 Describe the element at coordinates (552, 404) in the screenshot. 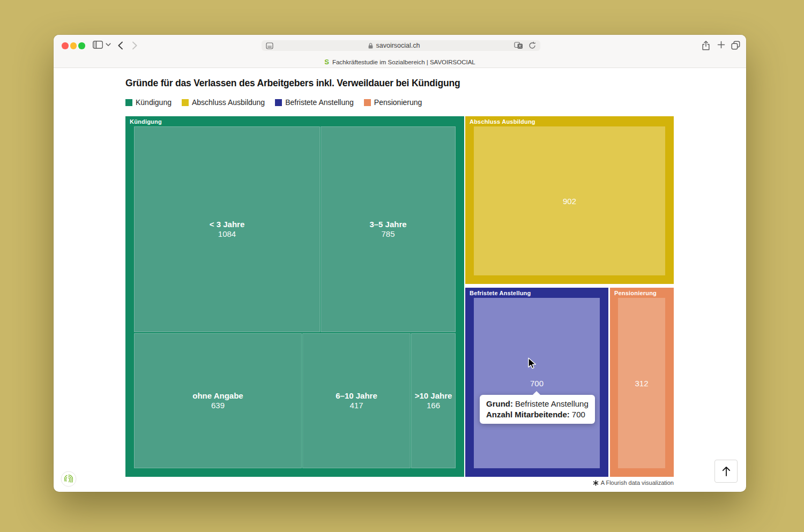

I see `tooltip-value: Befristete Anstellung` at that location.